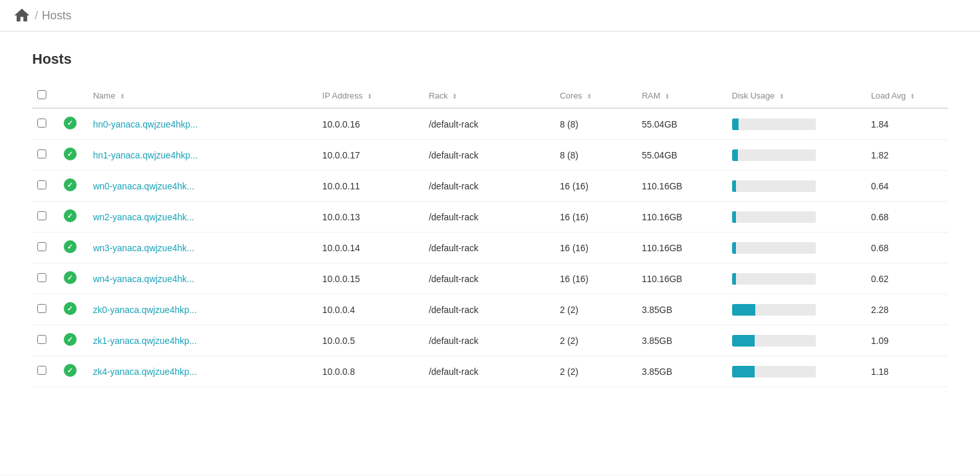  I want to click on ip-sort-icon: ⬍, so click(370, 97).